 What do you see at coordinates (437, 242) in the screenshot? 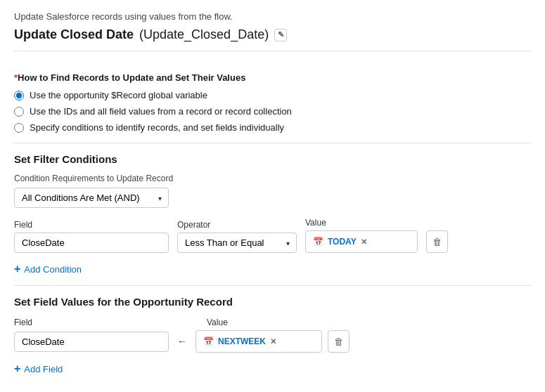
I see `delete-condition-button: 🗑` at bounding box center [437, 242].